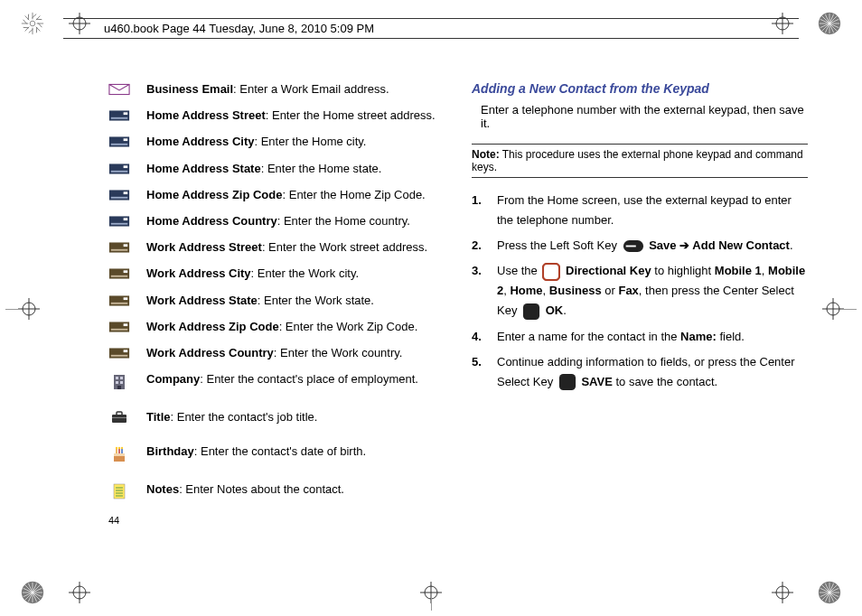 The width and height of the screenshot is (862, 616). What do you see at coordinates (276, 169) in the screenshot?
I see `field-row: Home Address State: Enter the Home state…` at bounding box center [276, 169].